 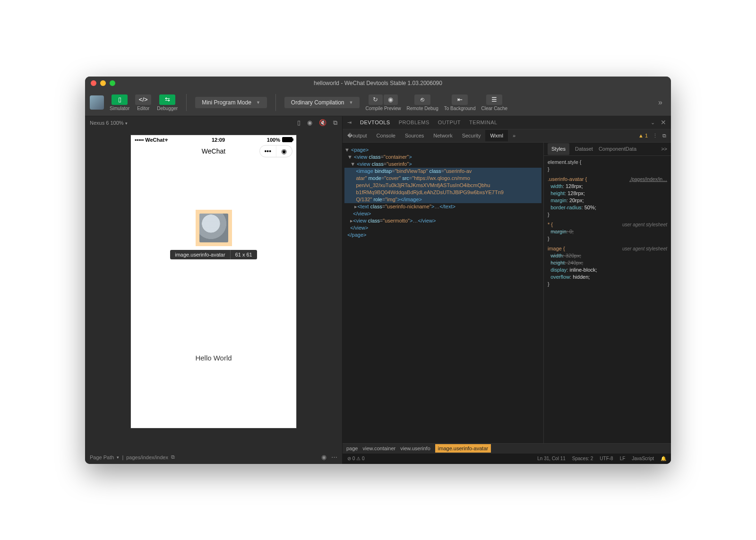 What do you see at coordinates (663, 122) in the screenshot?
I see `close-icon: ✕` at bounding box center [663, 122].